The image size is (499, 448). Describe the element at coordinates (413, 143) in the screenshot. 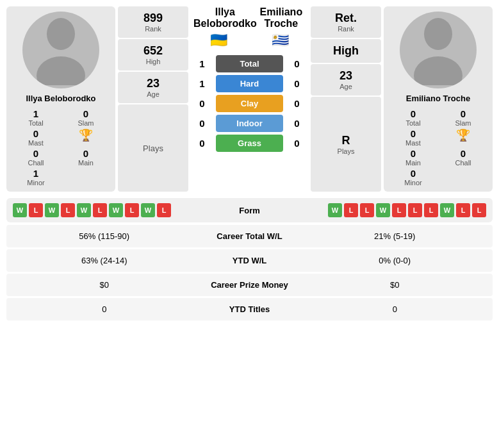

I see `player2-mast-label: Mast` at that location.